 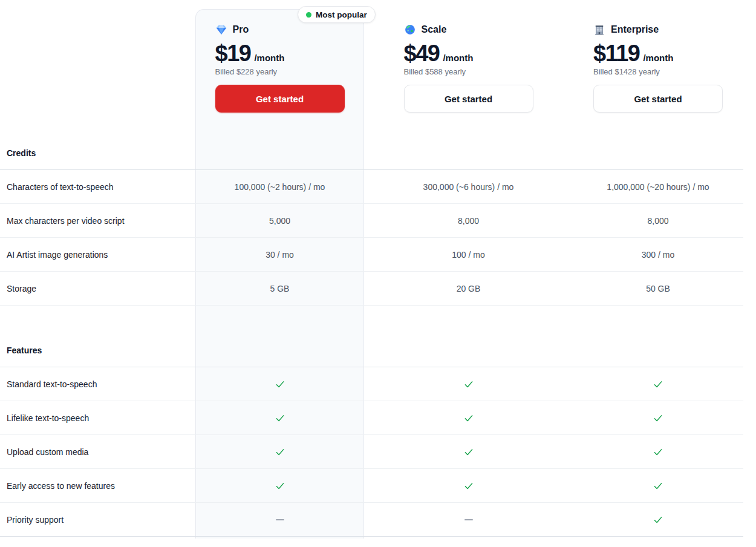 What do you see at coordinates (279, 186) in the screenshot?
I see `value-cell: 100,000 (~2 hours) / mo` at bounding box center [279, 186].